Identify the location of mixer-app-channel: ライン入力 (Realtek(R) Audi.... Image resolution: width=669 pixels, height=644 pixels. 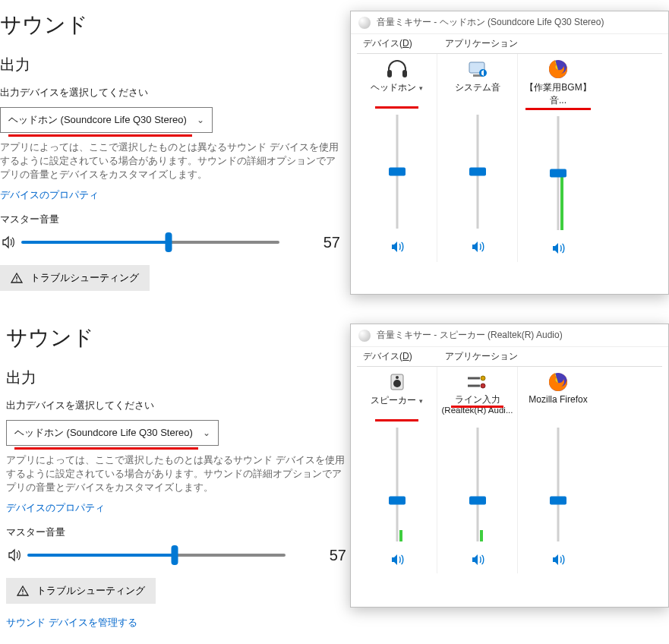
(478, 470).